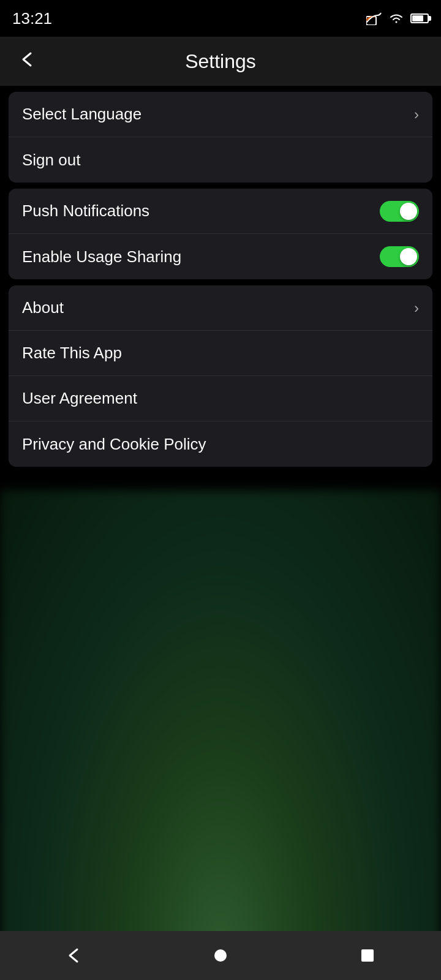 This screenshot has width=441, height=980. Describe the element at coordinates (51, 160) in the screenshot. I see `sign-out-label: Sign out` at that location.